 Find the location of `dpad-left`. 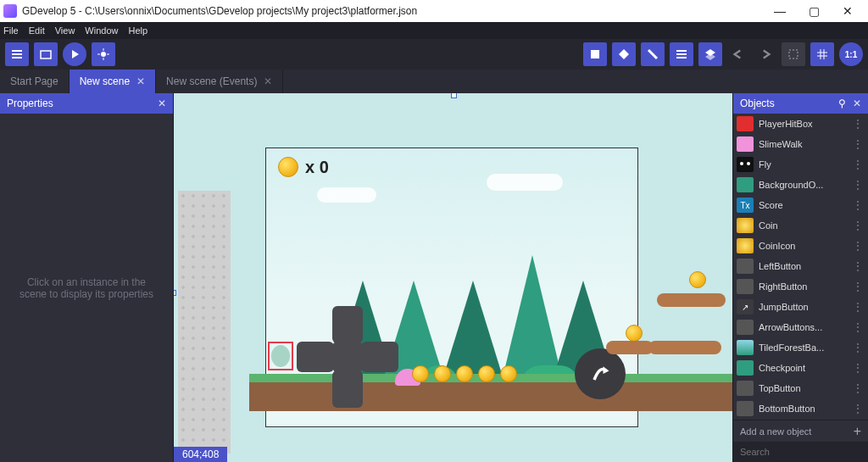

dpad-left is located at coordinates (315, 357).